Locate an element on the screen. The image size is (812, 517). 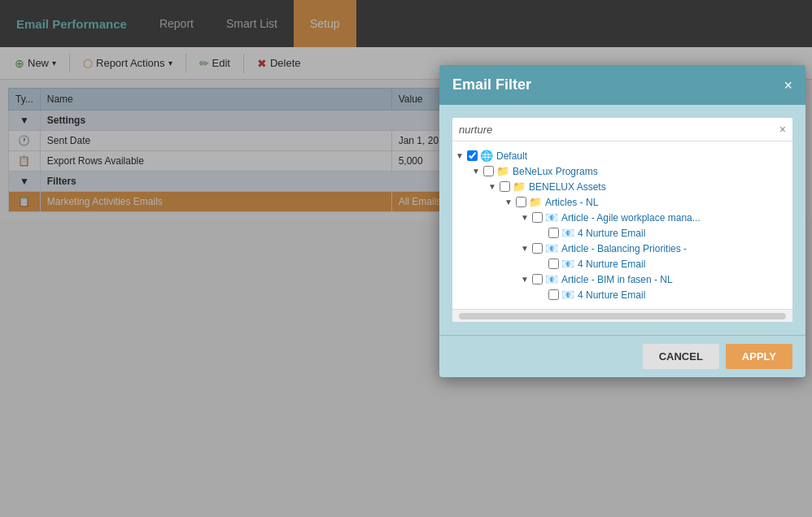
tree-item-benelux-programs: ▼ 📁 BeNeLux Programs is located at coordinates (622, 171).